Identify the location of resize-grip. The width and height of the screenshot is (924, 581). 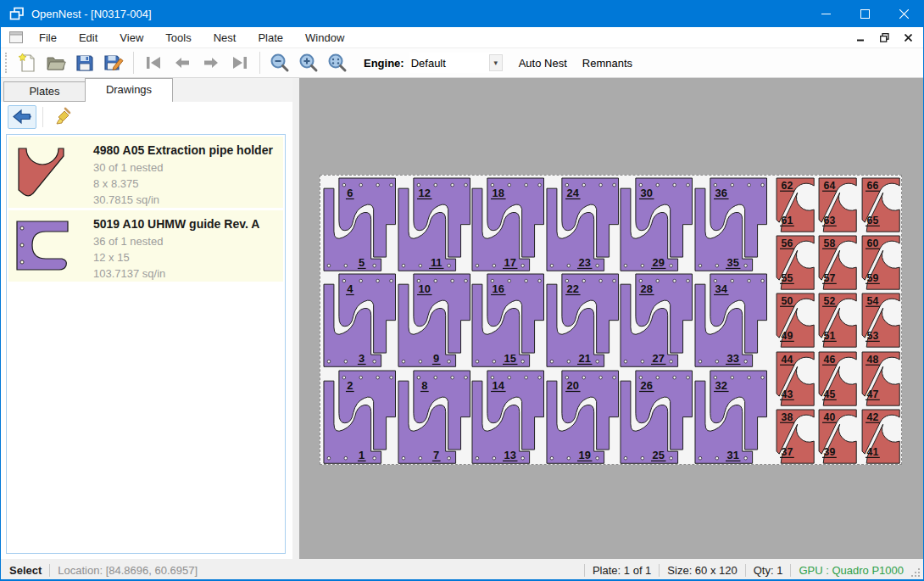
(916, 573).